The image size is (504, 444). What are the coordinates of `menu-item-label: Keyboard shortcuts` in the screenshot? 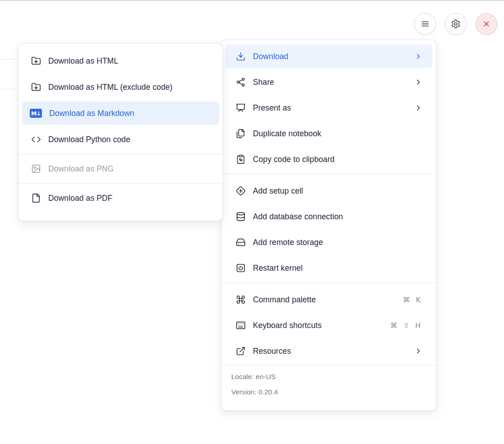 It's located at (321, 326).